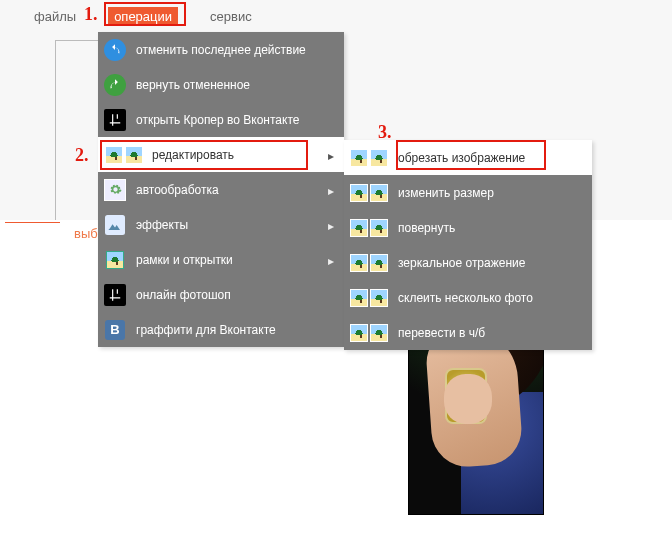 This screenshot has height=552, width=672. I want to click on submenu-item-crop: обрезать изображение, so click(468, 158).